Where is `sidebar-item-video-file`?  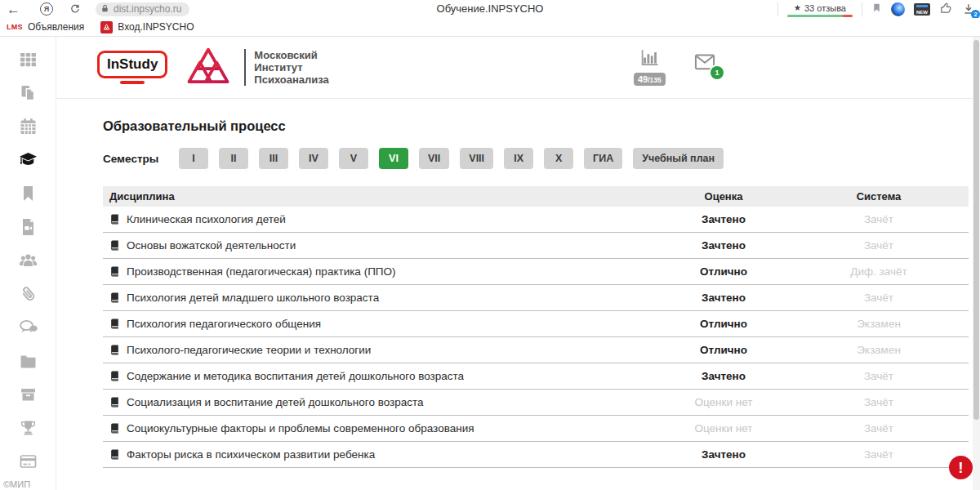 sidebar-item-video-file is located at coordinates (28, 227).